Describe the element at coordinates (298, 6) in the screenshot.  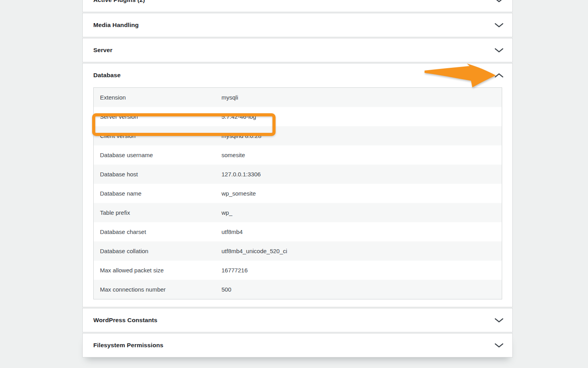
I see `section-header-active-plugins: Active Plugins (2)` at that location.